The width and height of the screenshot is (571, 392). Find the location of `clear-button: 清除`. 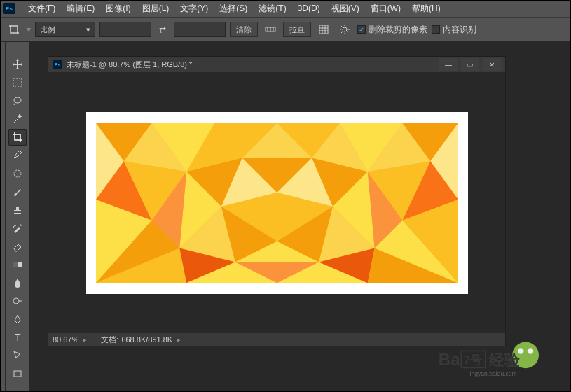

clear-button: 清除 is located at coordinates (244, 29).